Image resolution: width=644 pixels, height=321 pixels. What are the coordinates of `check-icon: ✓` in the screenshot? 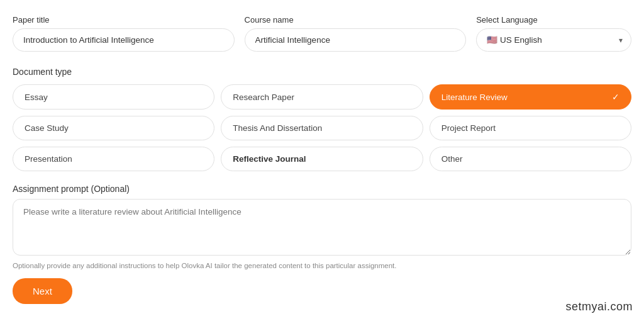 It's located at (616, 97).